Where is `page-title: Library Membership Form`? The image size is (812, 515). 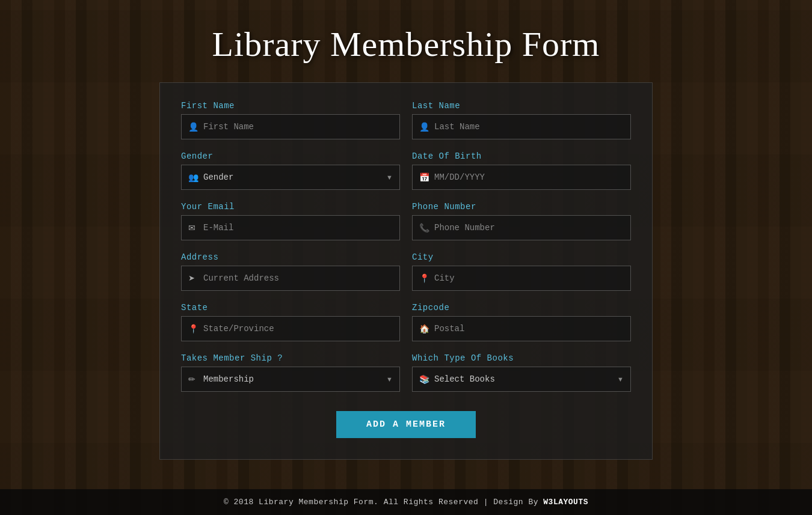 page-title: Library Membership Form is located at coordinates (407, 41).